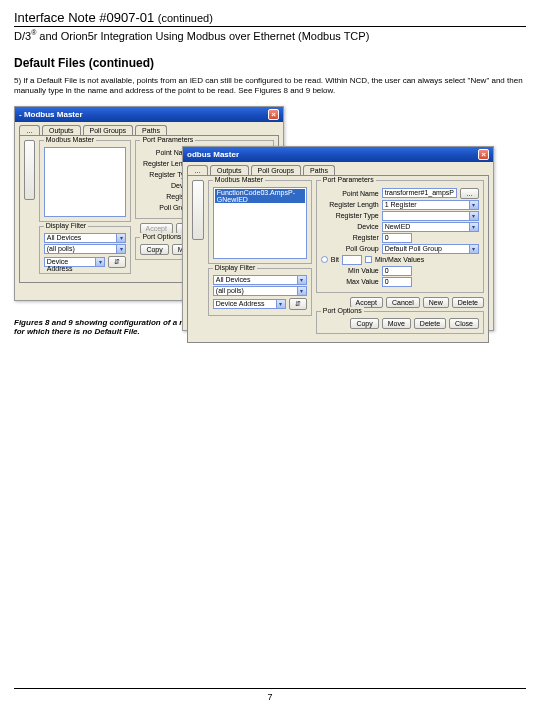 Image resolution: width=540 pixels, height=720 pixels. Describe the element at coordinates (260, 222) in the screenshot. I see `modbus-master-fieldset: Modbus Master FunctionCode03.AmpsP-GNewI…` at that location.